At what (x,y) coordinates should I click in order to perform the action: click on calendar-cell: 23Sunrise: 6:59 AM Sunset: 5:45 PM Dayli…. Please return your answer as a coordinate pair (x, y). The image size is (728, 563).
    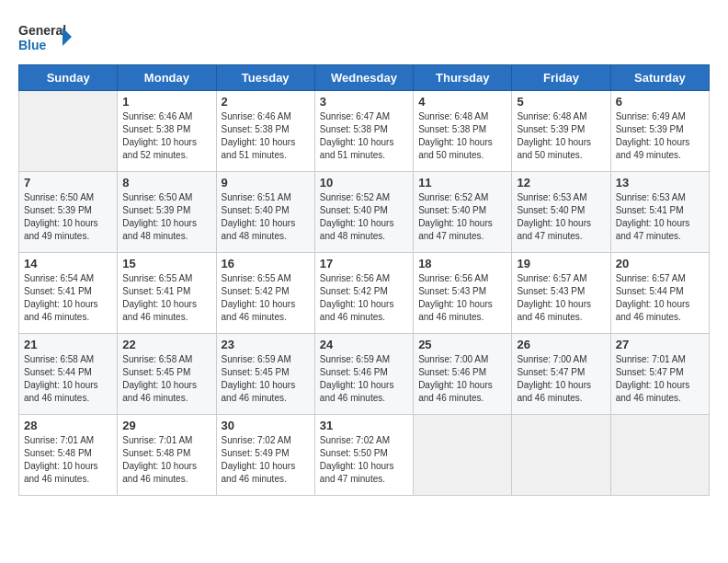
    Looking at the image, I should click on (265, 374).